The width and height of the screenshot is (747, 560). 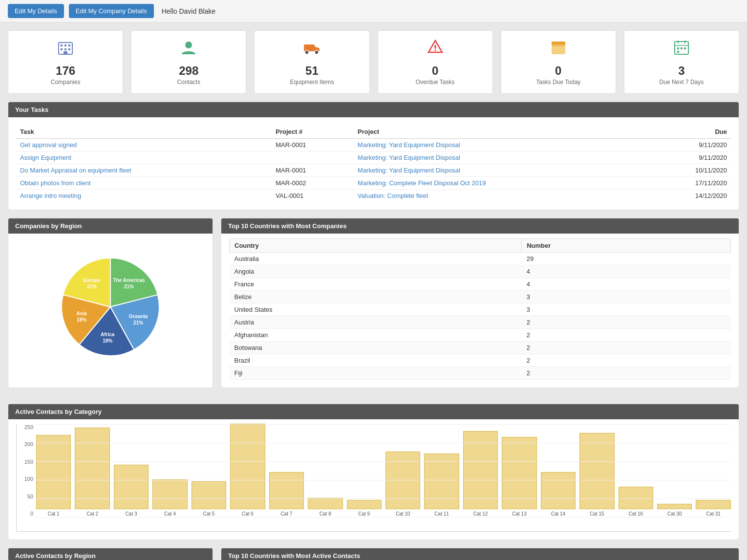 What do you see at coordinates (111, 11) in the screenshot?
I see `edit-my-company-button: Edit My Company Details` at bounding box center [111, 11].